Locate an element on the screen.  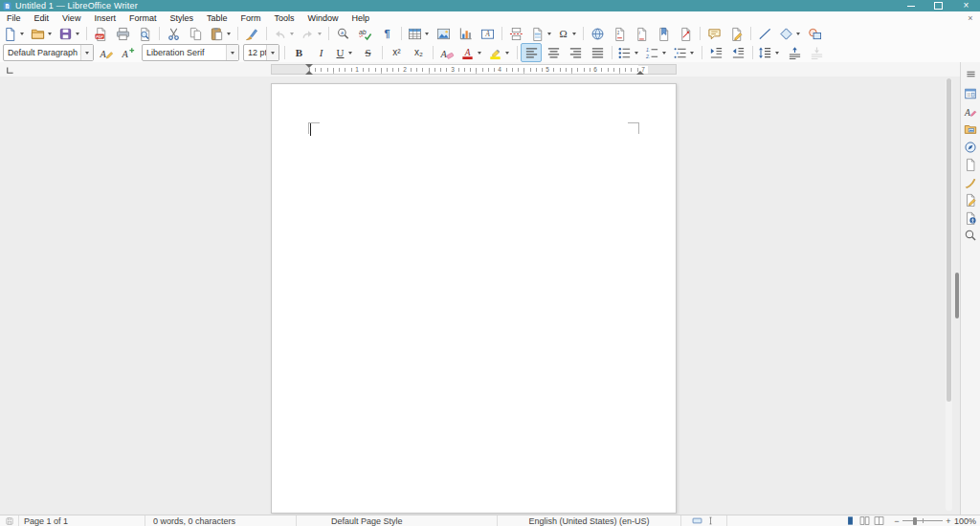
first-line-indent-marker is located at coordinates (309, 66).